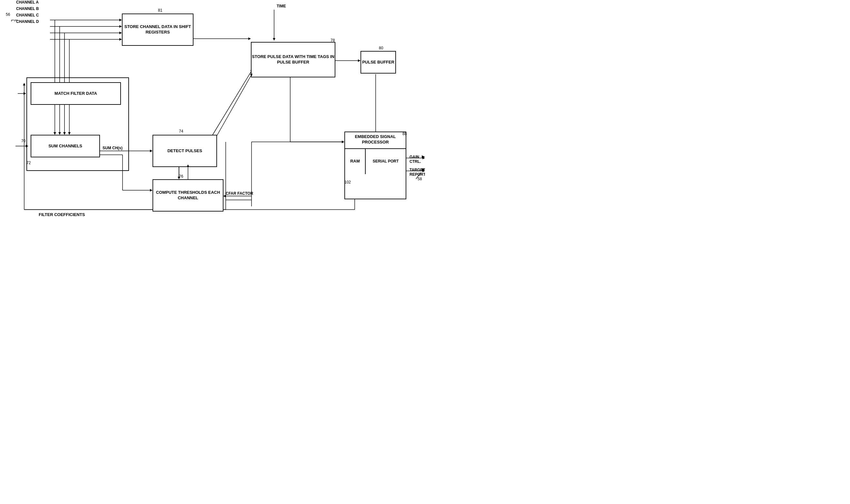  I want to click on embedded-signal-processor-box: EMBEDDED SIGNAL PROCESSOR RAM SERIAL POR…, so click(375, 165).